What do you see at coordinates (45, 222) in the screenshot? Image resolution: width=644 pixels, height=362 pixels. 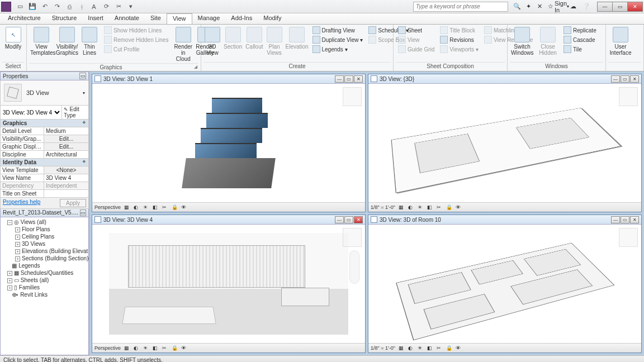 I see `tree-views: −◎ Views (all)` at bounding box center [45, 222].